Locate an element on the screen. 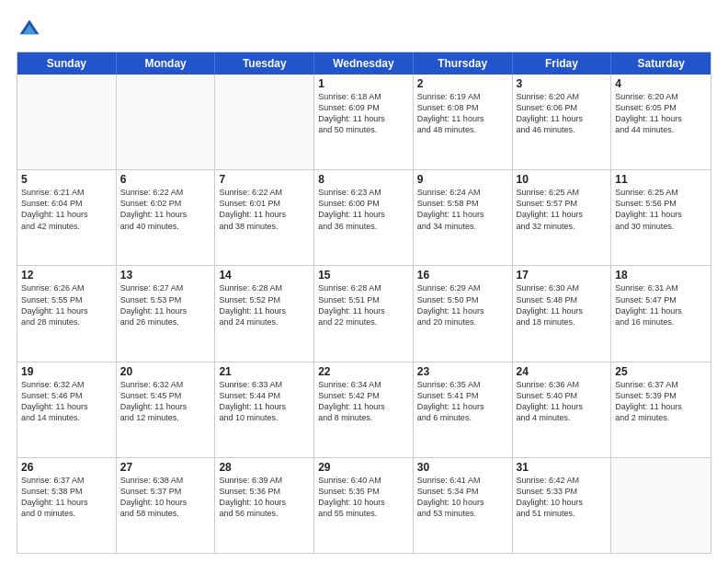 This screenshot has height=563, width=728. calendar-cell: 21Sunrise: 6:33 AM Sunset: 5:44 PM Dayli… is located at coordinates (265, 410).